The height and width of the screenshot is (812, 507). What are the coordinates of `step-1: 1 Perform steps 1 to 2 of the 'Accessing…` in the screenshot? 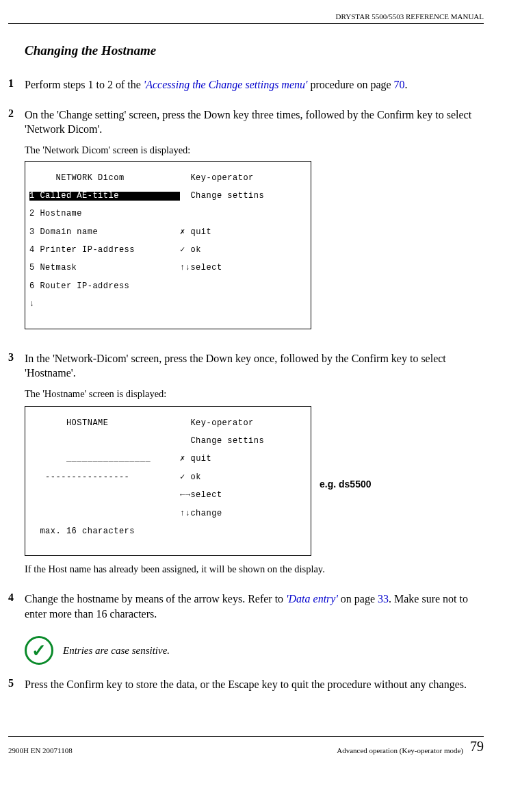 It's located at (246, 85).